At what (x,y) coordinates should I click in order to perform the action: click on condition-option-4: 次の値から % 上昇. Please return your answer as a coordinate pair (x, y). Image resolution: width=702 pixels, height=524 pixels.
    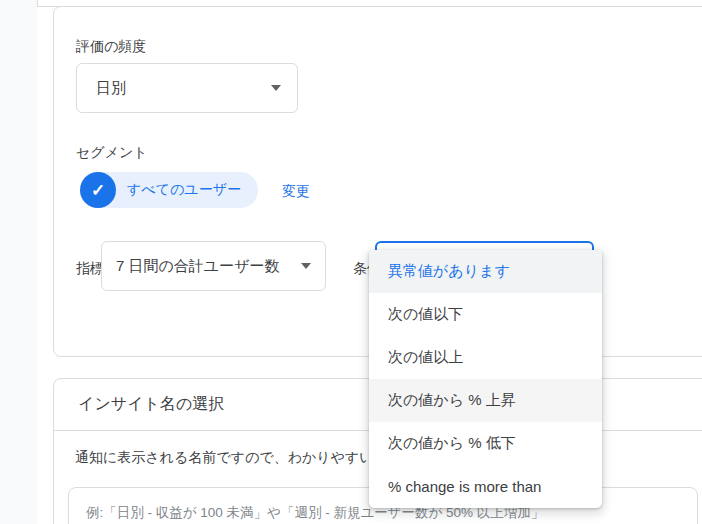
    Looking at the image, I should click on (486, 400).